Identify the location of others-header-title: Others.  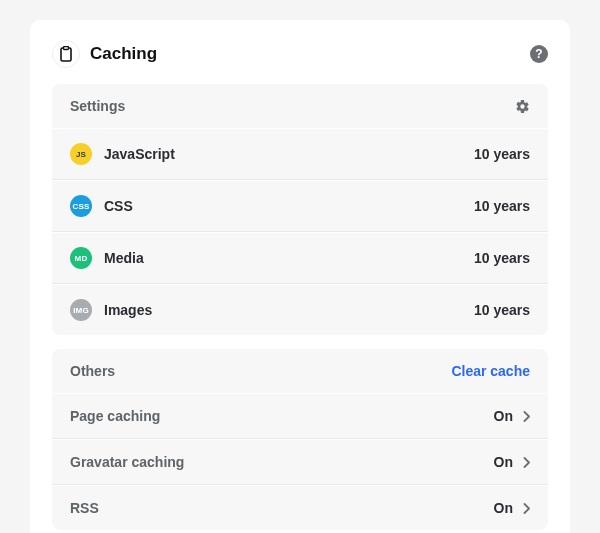
(260, 371).